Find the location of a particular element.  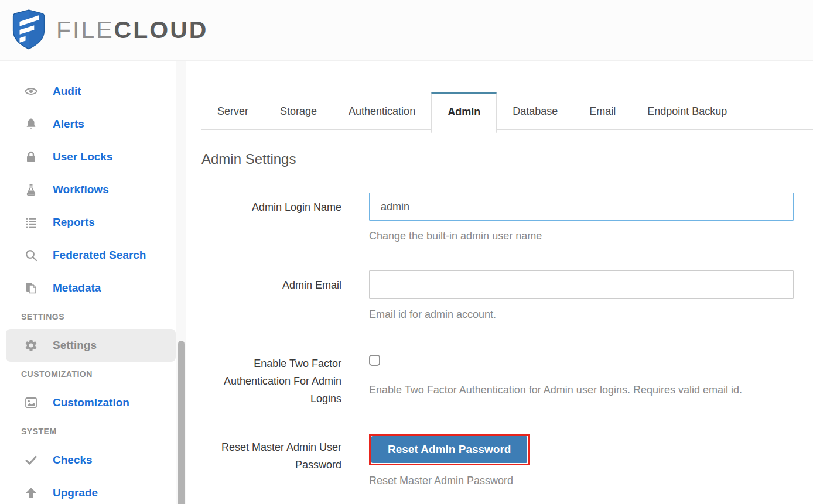

sidebar-item-settings: Settings is located at coordinates (91, 345).